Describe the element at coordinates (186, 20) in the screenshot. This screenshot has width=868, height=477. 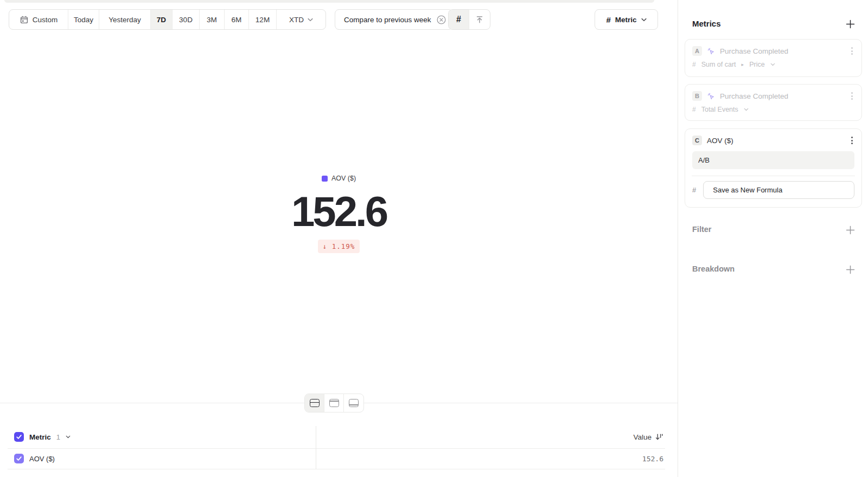
I see `time-range-label: 30D` at that location.